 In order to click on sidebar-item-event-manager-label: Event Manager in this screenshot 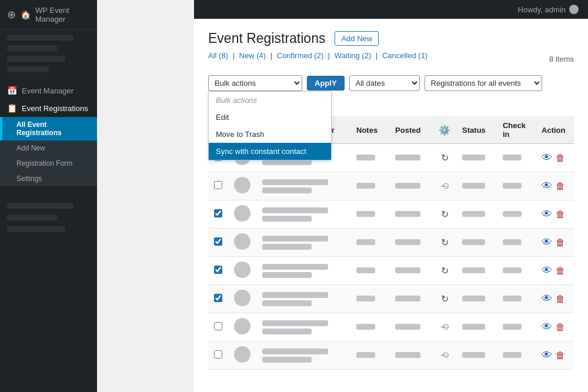, I will do `click(48, 91)`.